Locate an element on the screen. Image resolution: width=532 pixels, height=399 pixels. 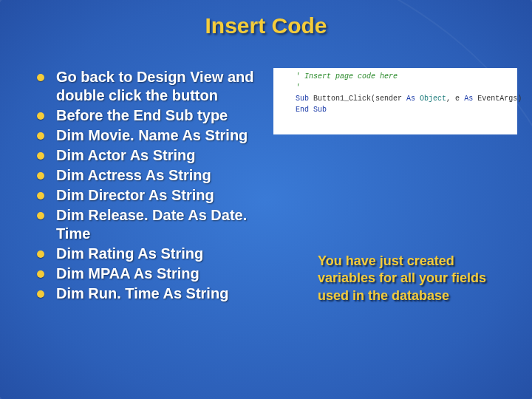
list-item: Dim Rating As String is located at coordinates (151, 254).